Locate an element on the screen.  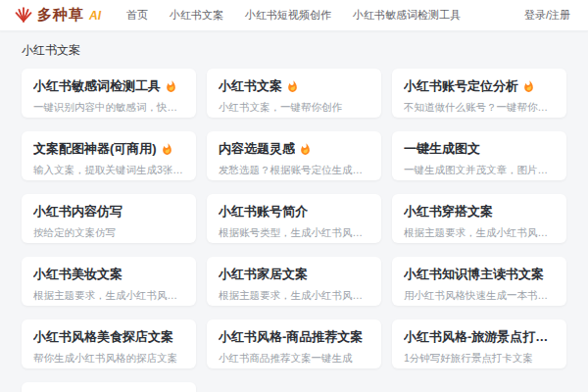
nav-item-xhs-video: 小红书短视频创作 is located at coordinates (288, 16).